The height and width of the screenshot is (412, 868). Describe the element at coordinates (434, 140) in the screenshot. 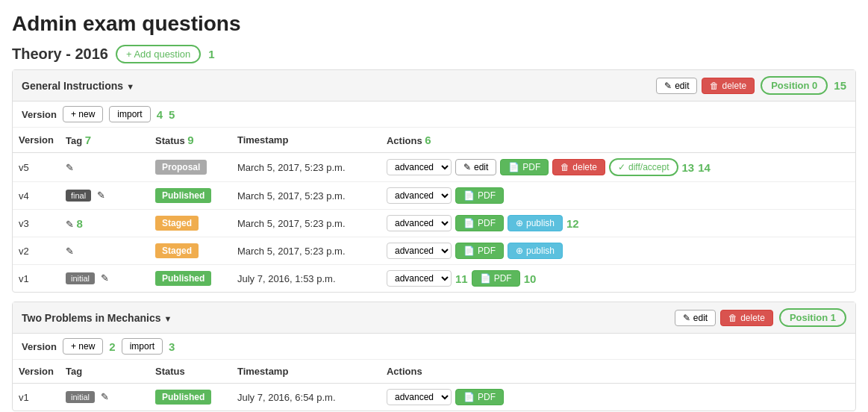

I see `section1-table-header: Version Tag 7 Status 9 Timestamp Actions…` at that location.